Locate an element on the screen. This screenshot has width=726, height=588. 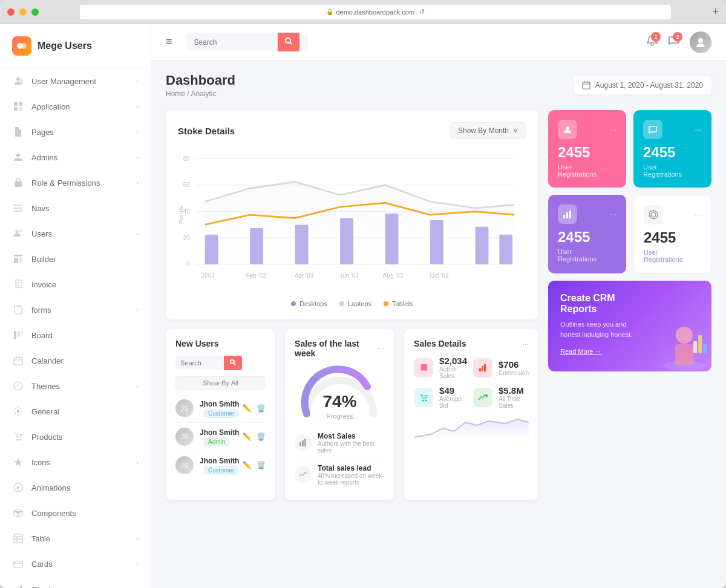
legend-dot-laptops is located at coordinates (342, 304).